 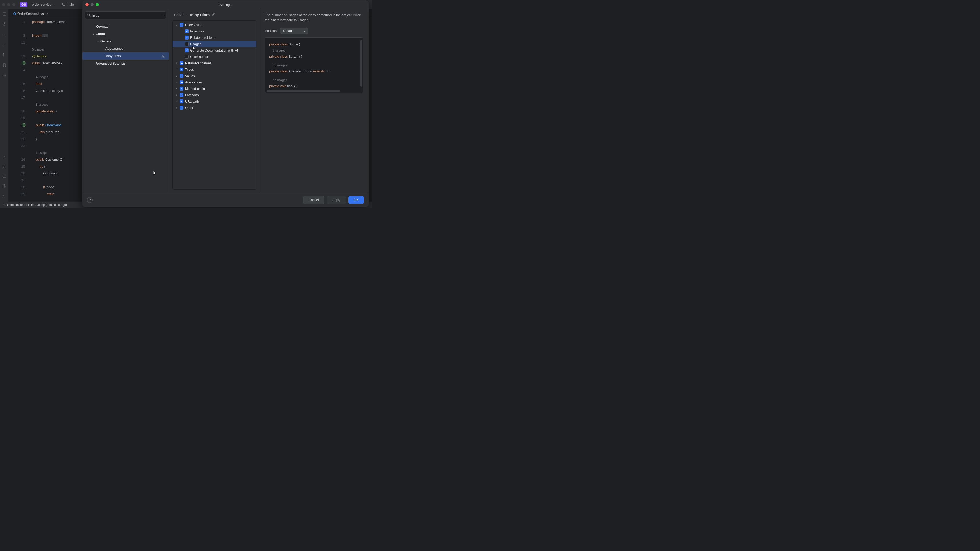 What do you see at coordinates (215, 108) in the screenshot?
I see `hint-tree-item: ›Other` at bounding box center [215, 108].